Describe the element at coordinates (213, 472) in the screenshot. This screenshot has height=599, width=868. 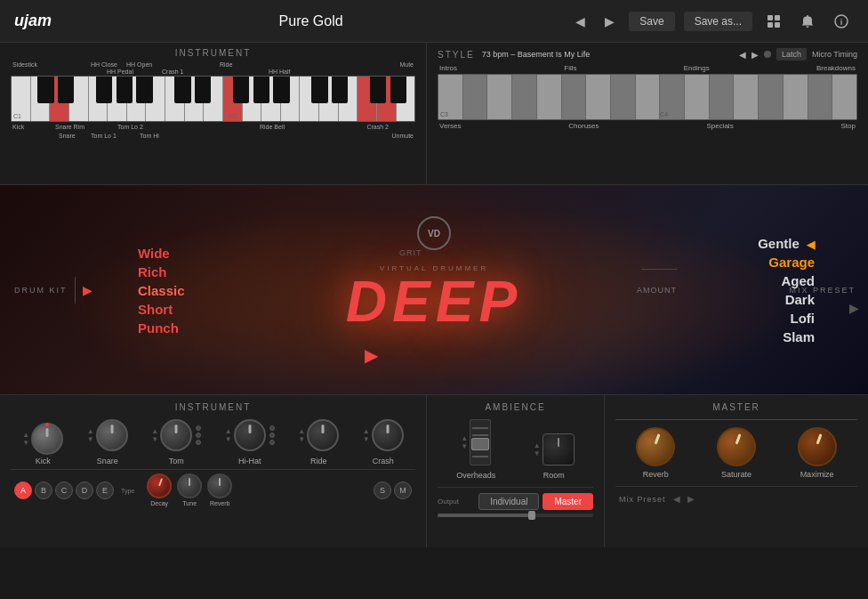
I see `instrument-controls: INSTRUMENT ▲ ▼` at that location.